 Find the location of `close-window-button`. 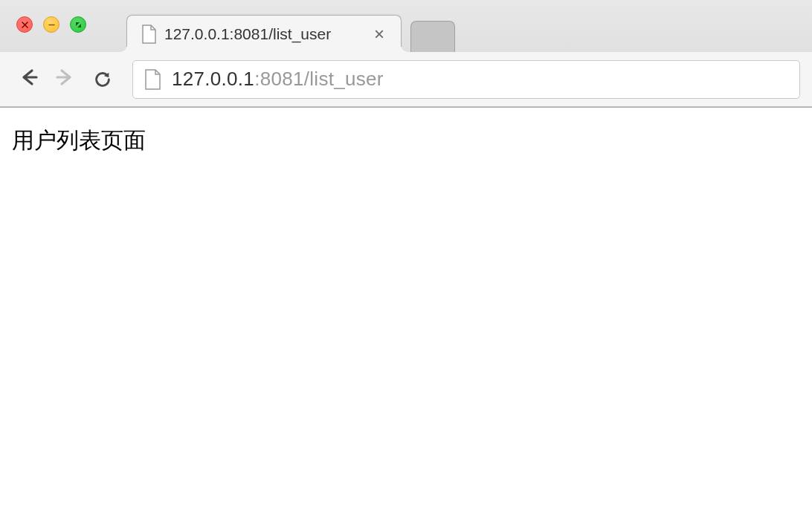

close-window-button is located at coordinates (25, 25).